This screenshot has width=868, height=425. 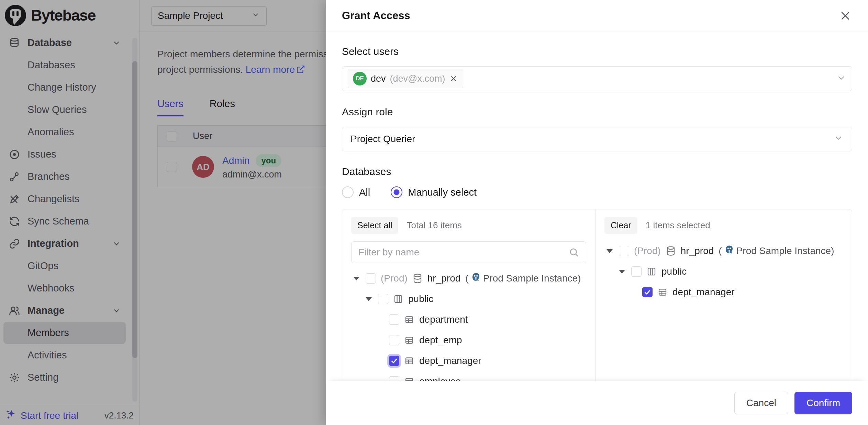 What do you see at coordinates (444, 320) in the screenshot?
I see `table-name: department` at bounding box center [444, 320].